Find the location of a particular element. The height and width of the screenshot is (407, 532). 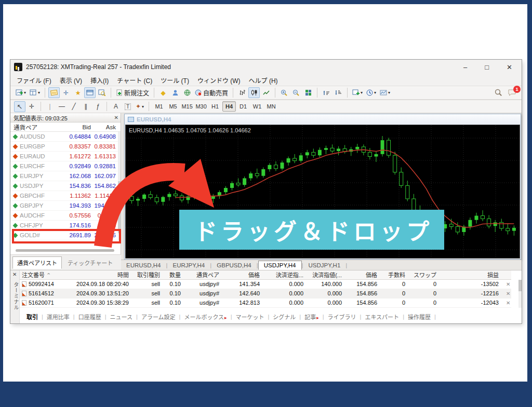

templates-button: ▾ is located at coordinates (385, 92).